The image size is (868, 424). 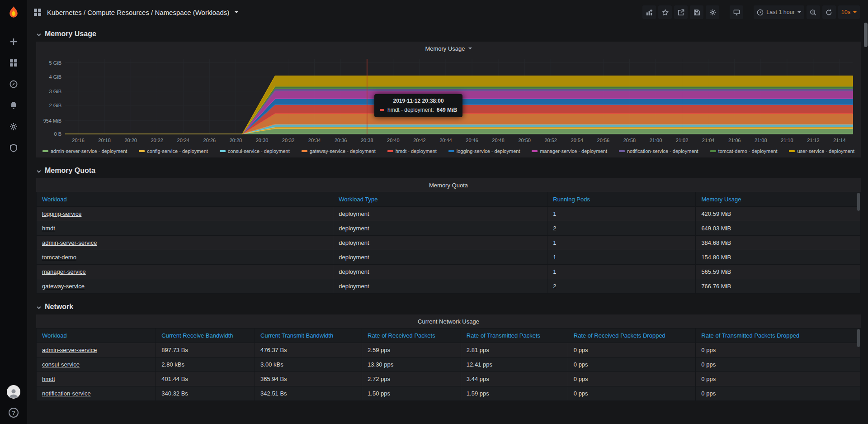 What do you see at coordinates (779, 12) in the screenshot?
I see `time-range-picker: Last 1 hour` at bounding box center [779, 12].